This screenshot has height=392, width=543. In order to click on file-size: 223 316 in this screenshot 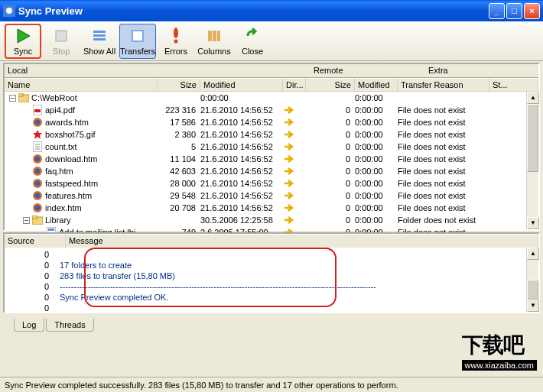, I will do `click(179, 110)`.